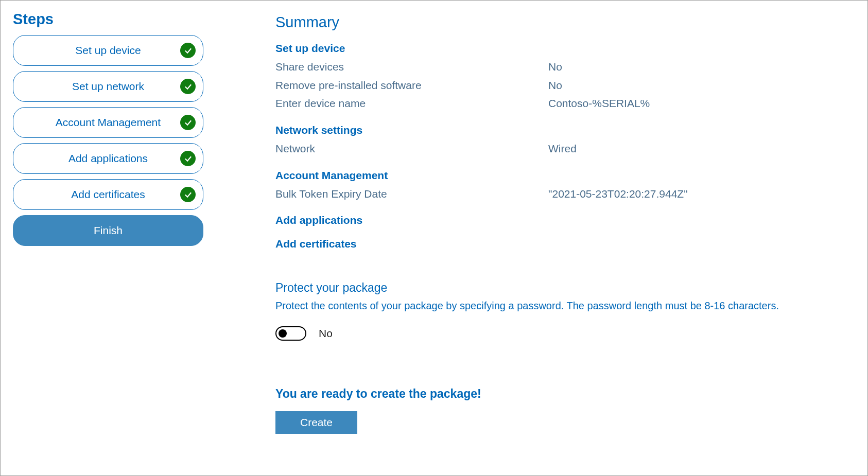 This screenshot has width=868, height=476. Describe the element at coordinates (108, 122) in the screenshot. I see `step-account-management: Account Management` at that location.